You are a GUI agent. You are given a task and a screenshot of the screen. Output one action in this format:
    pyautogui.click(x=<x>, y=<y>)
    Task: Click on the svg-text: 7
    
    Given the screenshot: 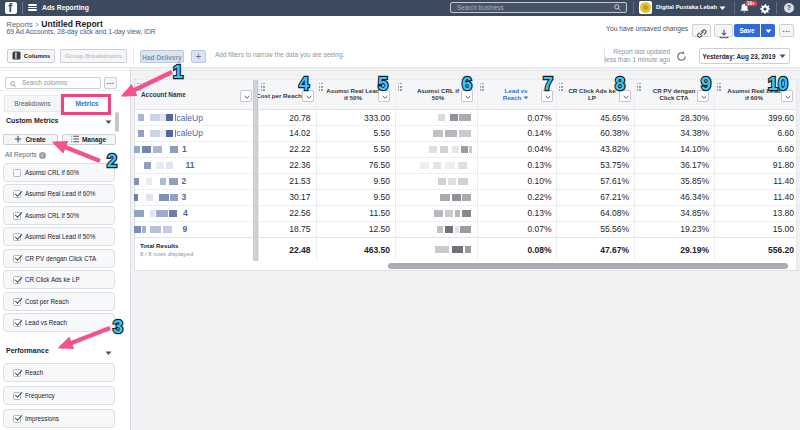 What is the action you would take?
    pyautogui.click(x=548, y=84)
    